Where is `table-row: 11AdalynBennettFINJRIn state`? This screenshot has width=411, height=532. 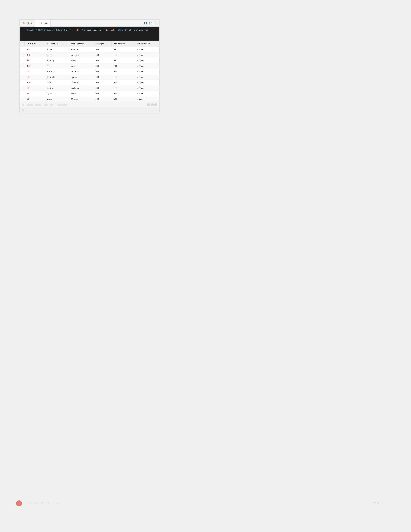 table-row: 11AdalynBennettFINJRIn state is located at coordinates (90, 50).